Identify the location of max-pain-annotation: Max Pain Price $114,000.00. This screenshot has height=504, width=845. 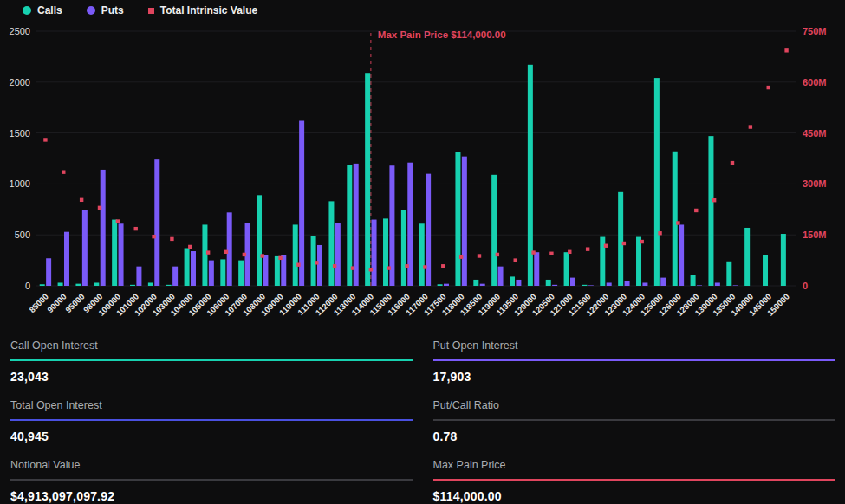
(442, 35).